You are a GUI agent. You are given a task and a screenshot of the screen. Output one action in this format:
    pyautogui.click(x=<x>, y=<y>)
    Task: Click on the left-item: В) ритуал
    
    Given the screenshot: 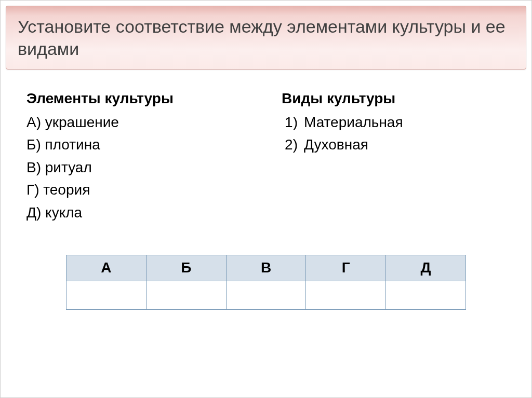 What is the action you would take?
    pyautogui.click(x=138, y=167)
    